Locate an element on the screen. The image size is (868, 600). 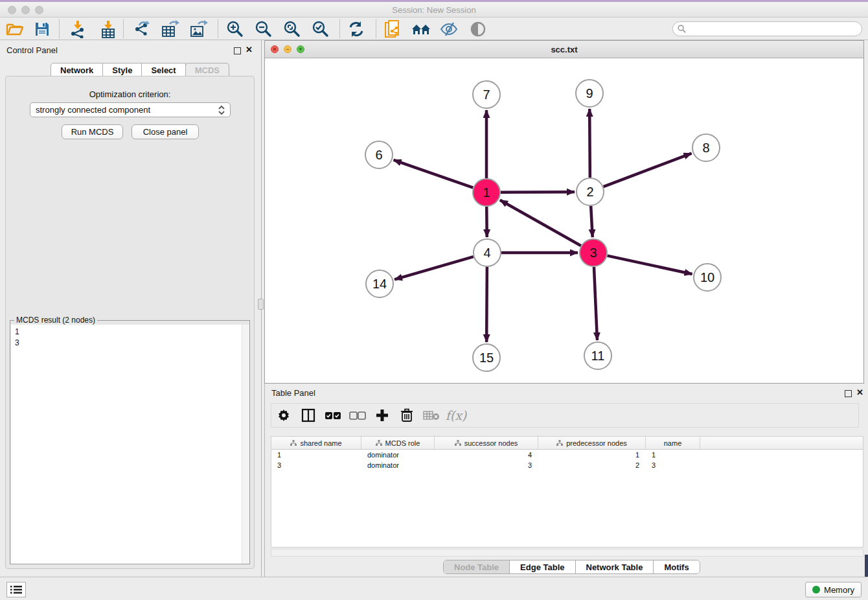
graph-node-2: 2 is located at coordinates (590, 192).